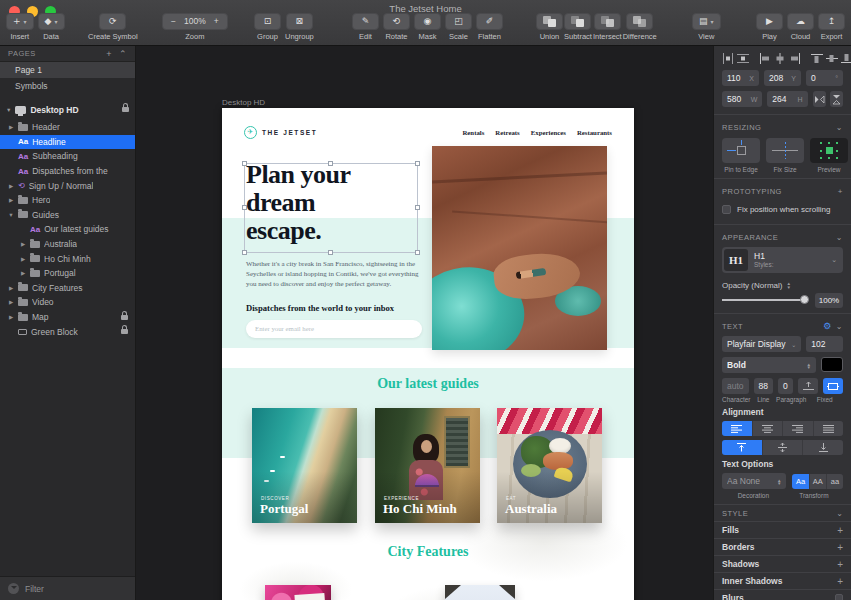  Describe the element at coordinates (216, 22) in the screenshot. I see `zoom-in-button: +` at that location.